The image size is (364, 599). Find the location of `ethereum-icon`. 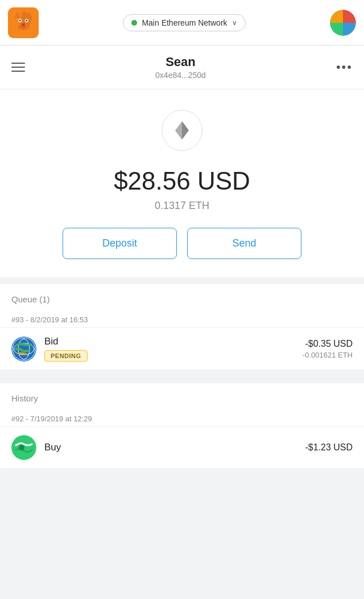

ethereum-icon is located at coordinates (182, 130).